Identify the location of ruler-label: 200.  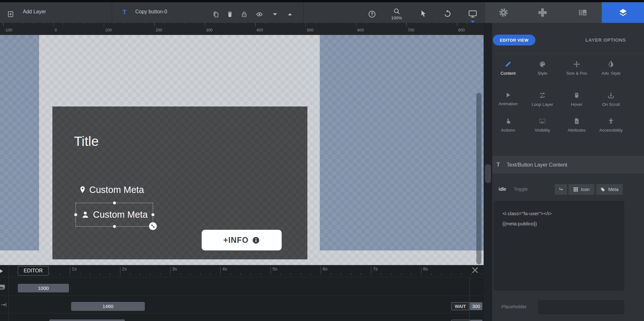
(159, 30).